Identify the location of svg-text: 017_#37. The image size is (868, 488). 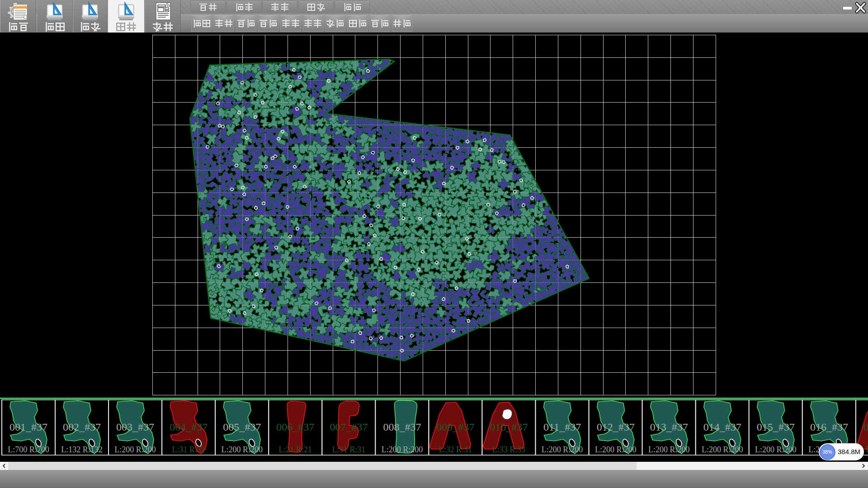
(866, 427).